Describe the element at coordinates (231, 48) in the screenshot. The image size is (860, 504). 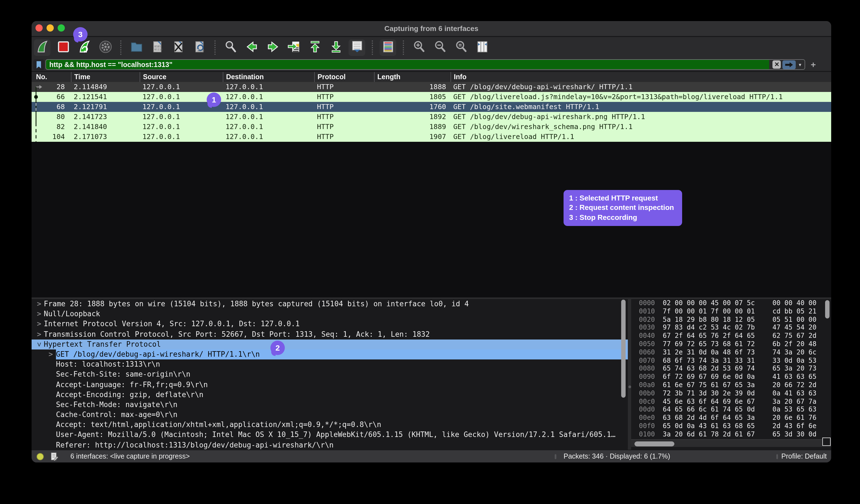
I see `find-packet-button` at that location.